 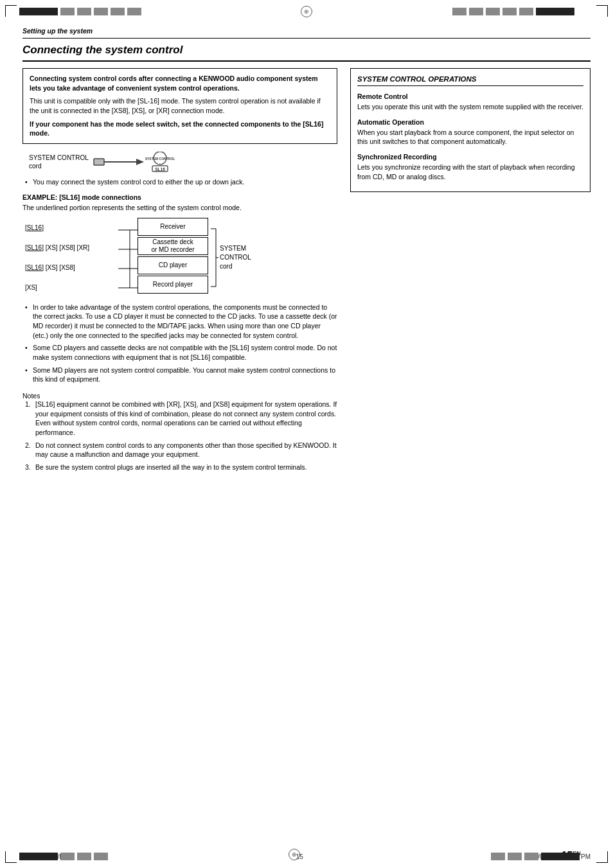 What do you see at coordinates (11, 857) in the screenshot?
I see `corner-bl` at bounding box center [11, 857].